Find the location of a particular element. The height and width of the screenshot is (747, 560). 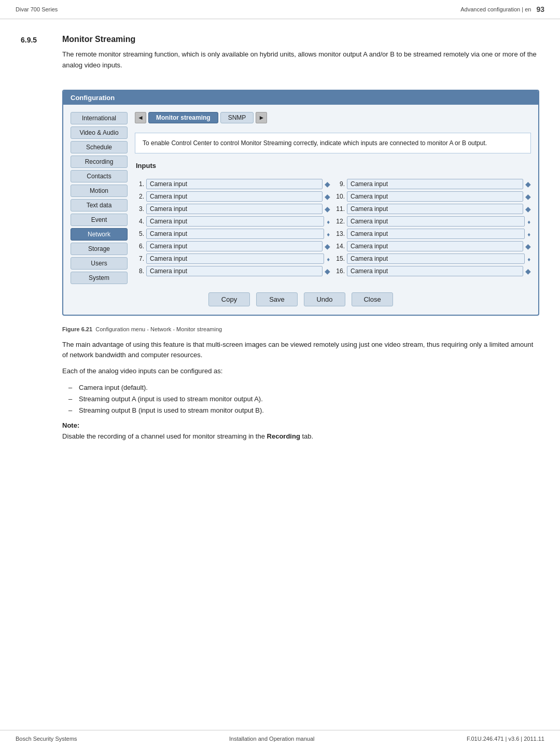

config-sidebar: International Video & Audio Schedule Rec… is located at coordinates (99, 198).